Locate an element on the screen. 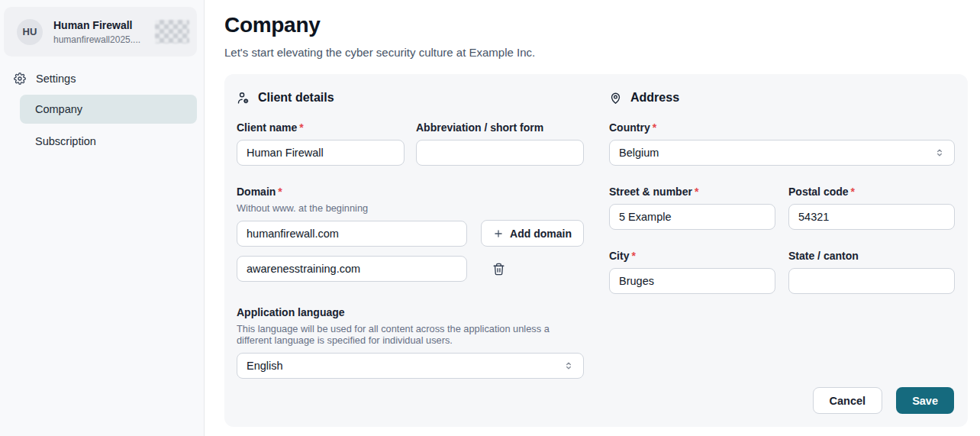  page-subtitle: Let's start elevating the cyber security… is located at coordinates (602, 52).